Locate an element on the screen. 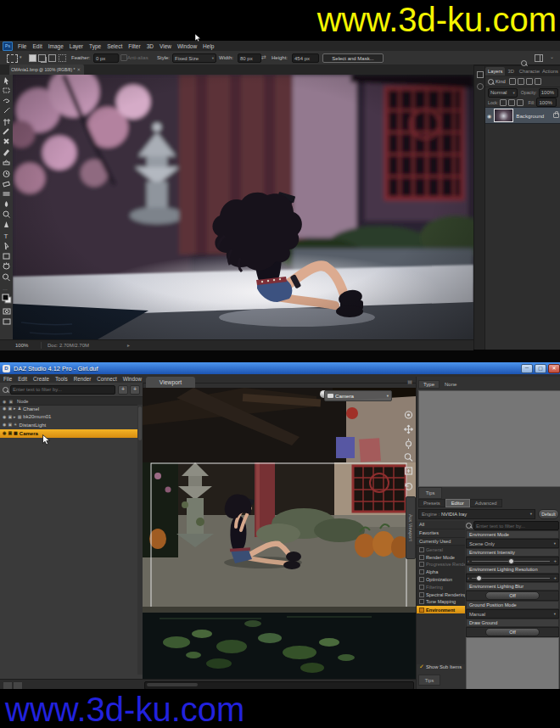 This screenshot has height=728, width=560. intersect-selection-icon is located at coordinates (63, 58).